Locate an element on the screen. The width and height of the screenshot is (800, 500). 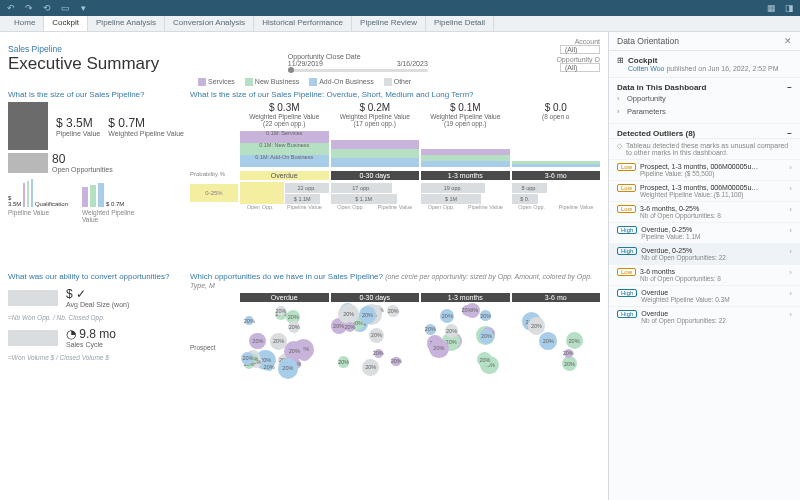
legend-swatch-addon is located at coordinates (313, 82).